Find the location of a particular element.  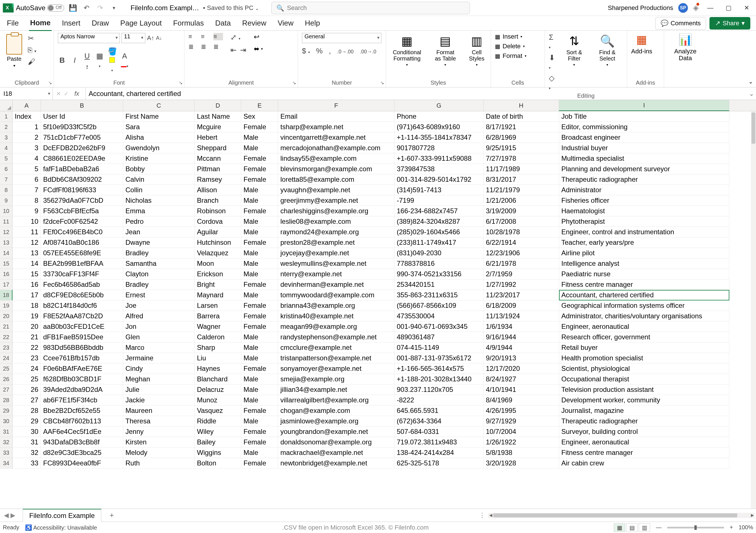

row-header: 2 is located at coordinates (6, 127).